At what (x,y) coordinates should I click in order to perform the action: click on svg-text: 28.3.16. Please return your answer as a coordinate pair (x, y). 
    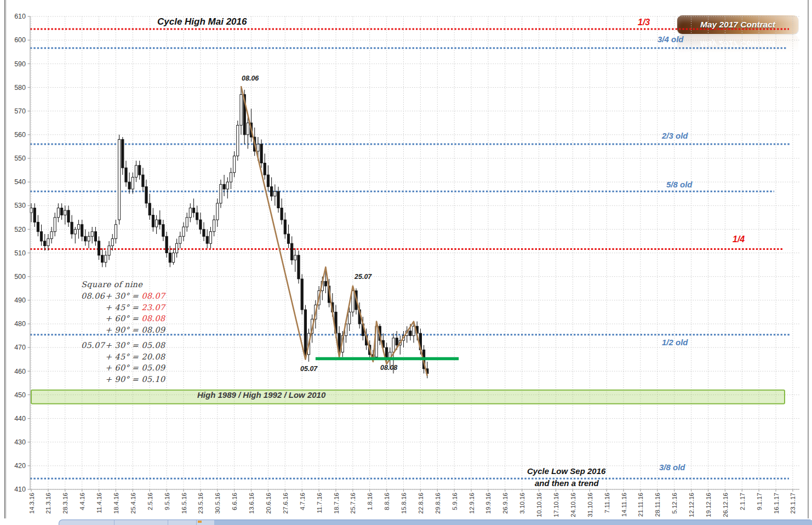
    Looking at the image, I should click on (65, 503).